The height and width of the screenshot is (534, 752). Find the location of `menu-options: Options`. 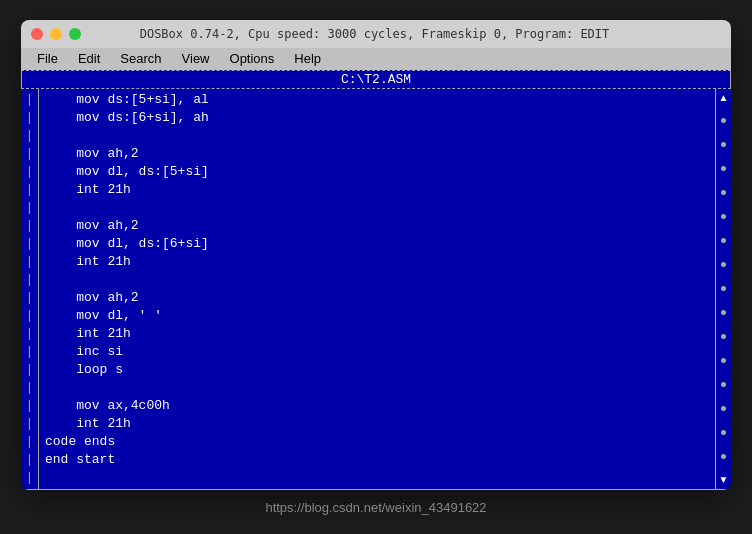

menu-options: Options is located at coordinates (252, 58).